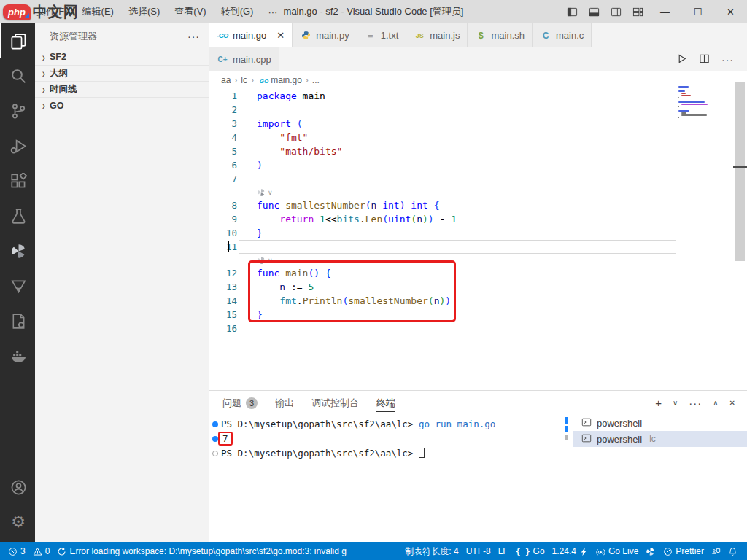  Describe the element at coordinates (382, 35) in the screenshot. I see `tab-1.txt: ≡1.txt` at that location.